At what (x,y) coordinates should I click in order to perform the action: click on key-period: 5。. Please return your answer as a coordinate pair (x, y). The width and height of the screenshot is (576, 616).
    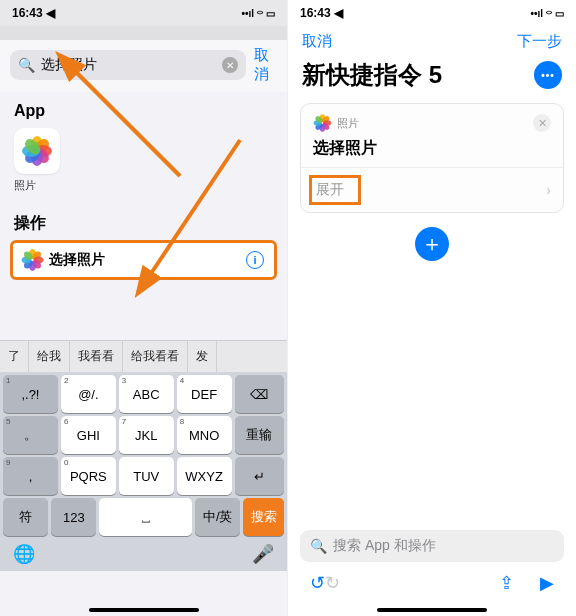
    Looking at the image, I should click on (30, 435).